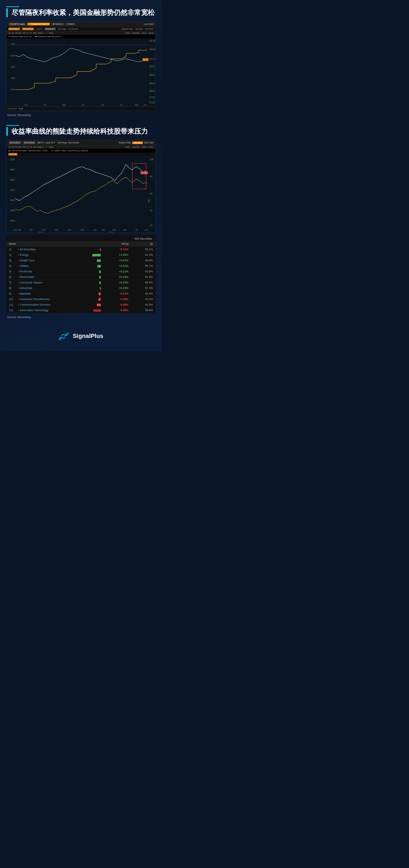 This screenshot has height=868, width=409. What do you see at coordinates (11, 310) in the screenshot?
I see `row-num: 12)` at bounding box center [11, 310].